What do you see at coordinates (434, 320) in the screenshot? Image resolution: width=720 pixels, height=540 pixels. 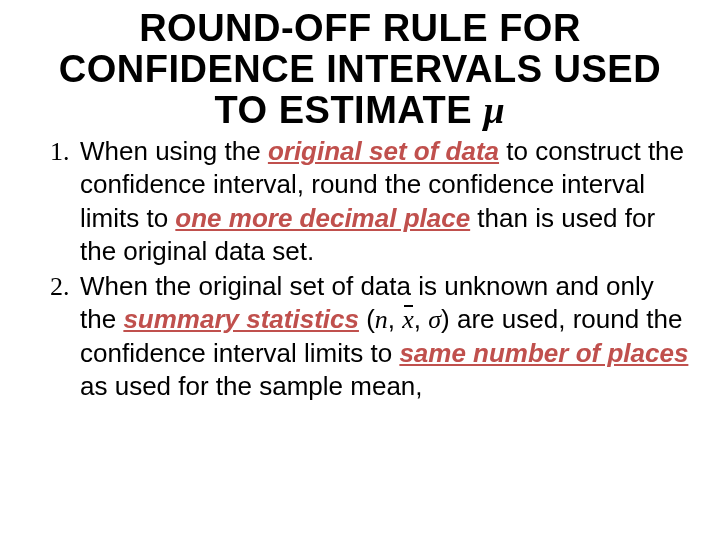 I see `symbol-sigma: σ` at bounding box center [434, 320].